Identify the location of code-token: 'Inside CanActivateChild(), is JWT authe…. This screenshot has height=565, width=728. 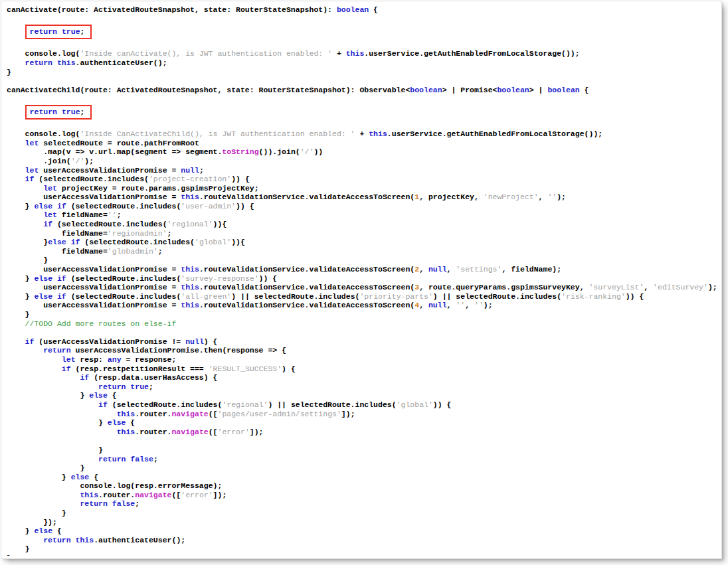
(217, 134).